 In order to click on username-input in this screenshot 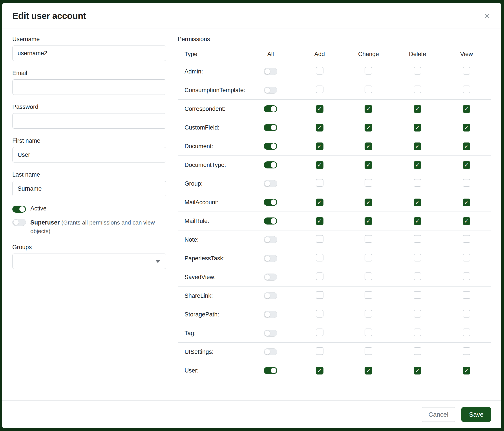, I will do `click(89, 53)`.